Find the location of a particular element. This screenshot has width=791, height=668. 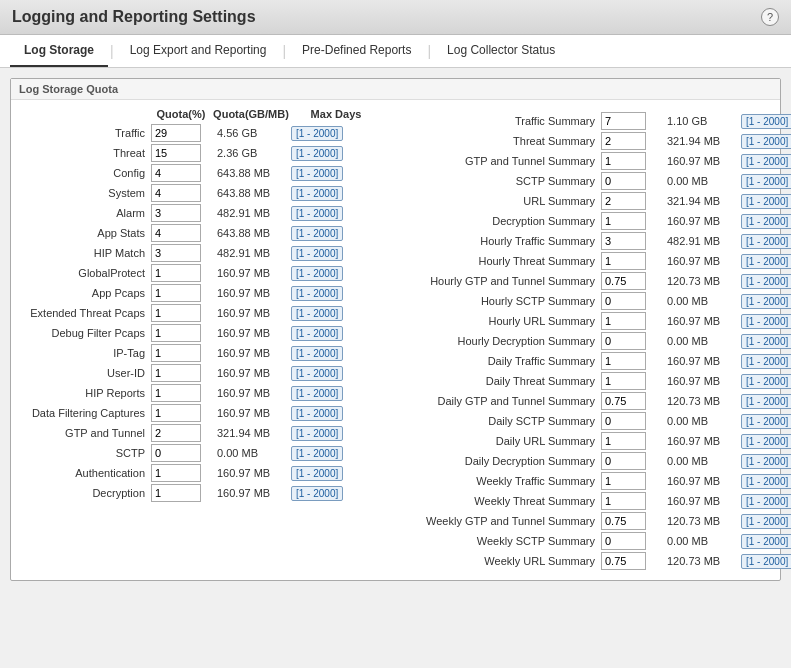

tab-log-export: Log Export and Reporting is located at coordinates (198, 51).